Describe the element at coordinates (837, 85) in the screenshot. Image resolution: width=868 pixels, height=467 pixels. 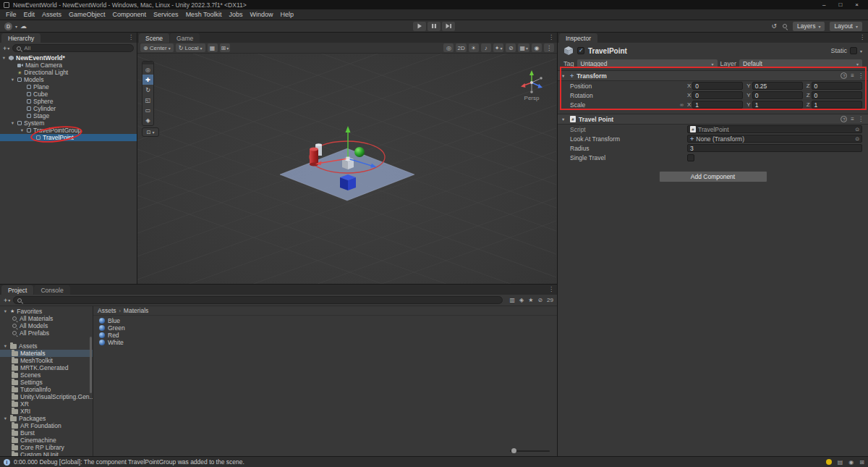
I see `position-z-field: 0` at that location.